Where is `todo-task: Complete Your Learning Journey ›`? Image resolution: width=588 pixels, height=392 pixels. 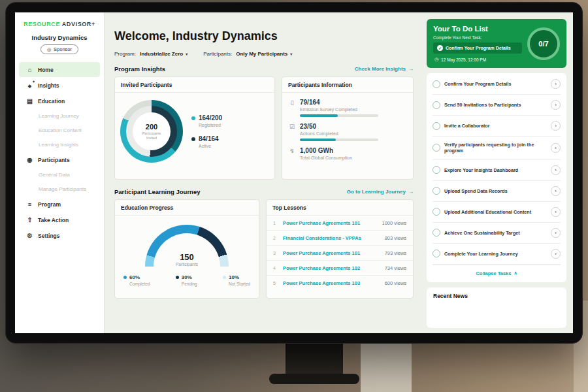 todo-task: Complete Your Learning Journey › is located at coordinates (497, 254).